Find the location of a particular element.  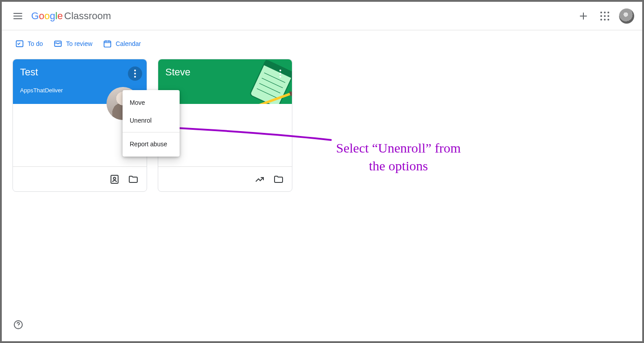

menu-item-unenrol: Unenrol is located at coordinates (151, 120).